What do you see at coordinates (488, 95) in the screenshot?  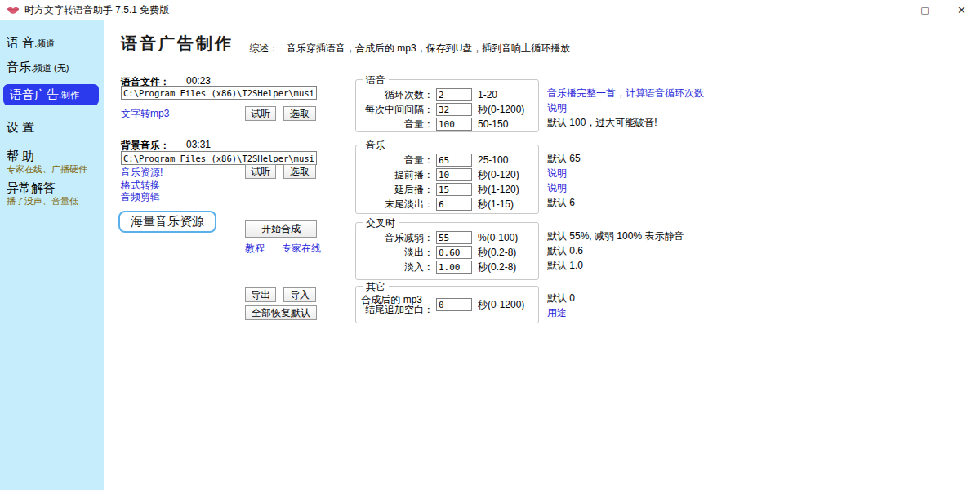 I see `loop-count-range: 1-20` at bounding box center [488, 95].